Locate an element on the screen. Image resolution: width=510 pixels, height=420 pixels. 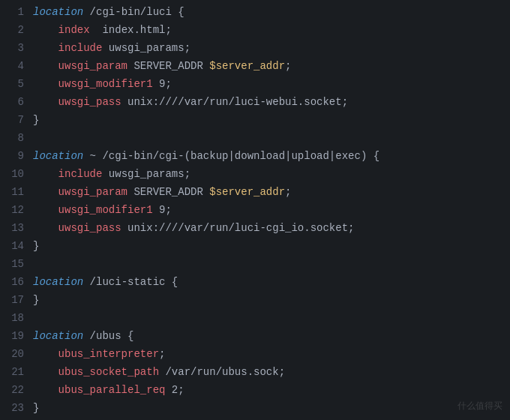
token-text-white: ~ /cgi-bin/cgi-(backup|download|upload|e… is located at coordinates (228, 156).